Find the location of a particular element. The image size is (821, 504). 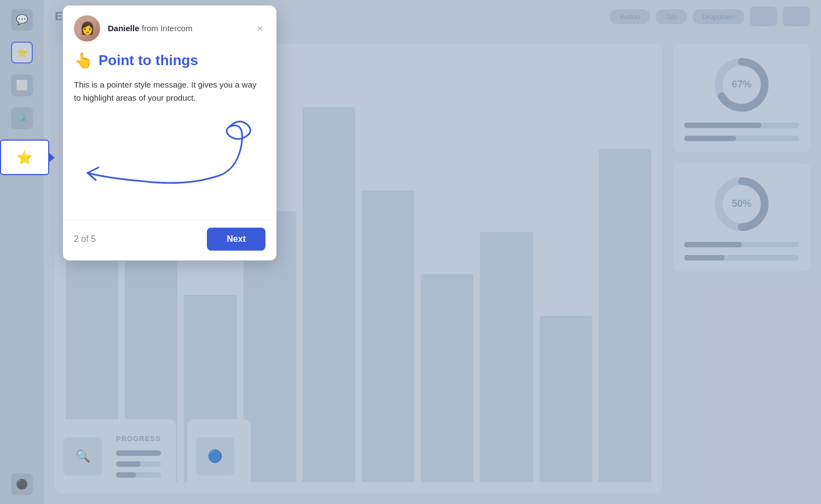

next-button: Next is located at coordinates (236, 239).